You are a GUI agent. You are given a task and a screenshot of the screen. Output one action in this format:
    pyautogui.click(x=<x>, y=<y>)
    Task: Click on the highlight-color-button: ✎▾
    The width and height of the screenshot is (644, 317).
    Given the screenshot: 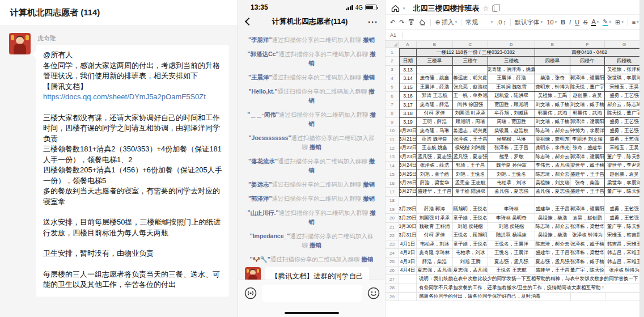 What is the action you would take?
    pyautogui.click(x=607, y=23)
    